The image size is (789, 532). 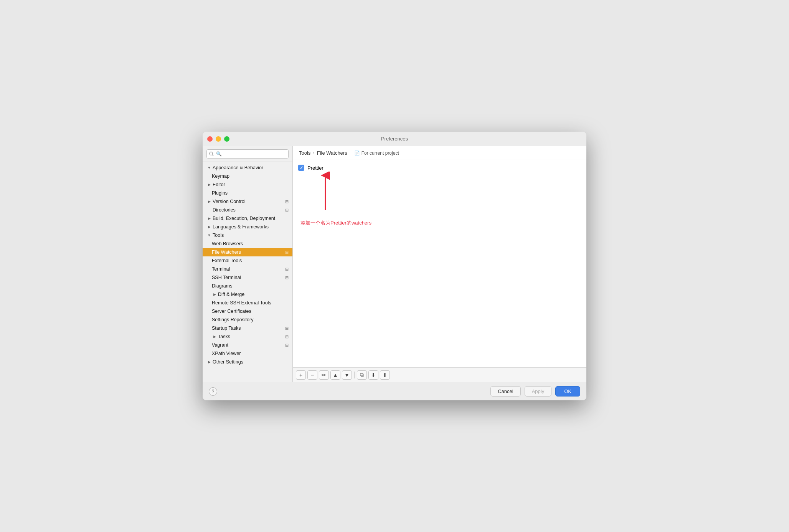 I want to click on sidebar-item-appearance-behavior: ▼ Appearance & Behavior, so click(x=248, y=168).